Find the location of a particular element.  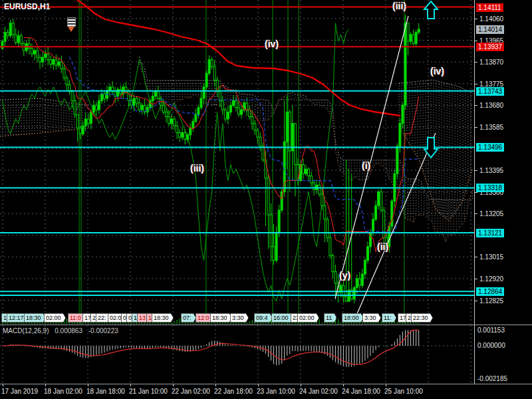

level-price-label: 1.13318 is located at coordinates (490, 188).